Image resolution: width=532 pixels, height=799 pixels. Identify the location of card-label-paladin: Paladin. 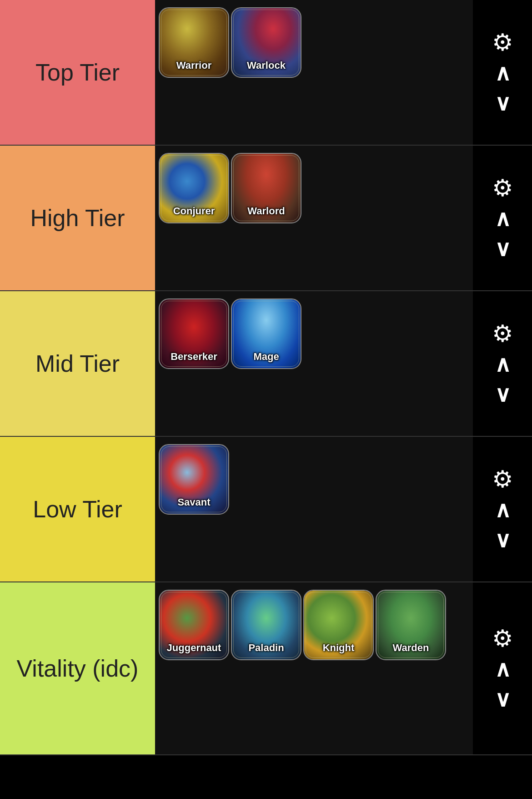
(266, 648).